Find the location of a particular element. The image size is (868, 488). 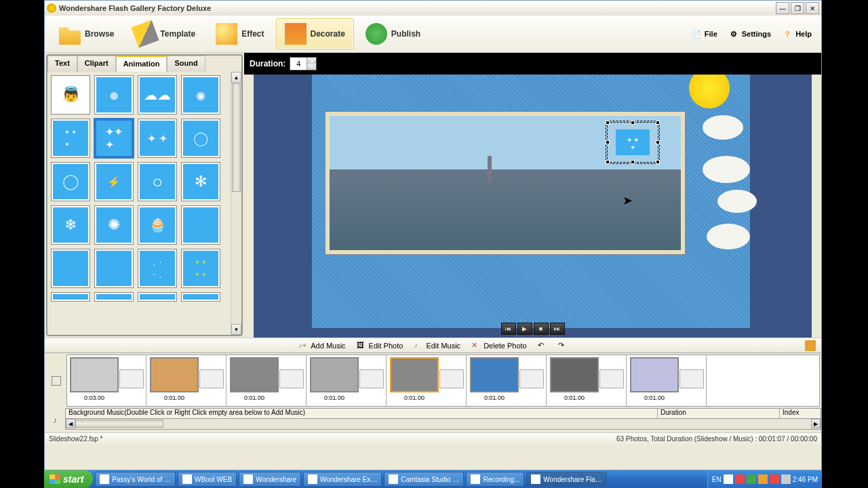

animation-thumb: • •• • is located at coordinates (201, 268).